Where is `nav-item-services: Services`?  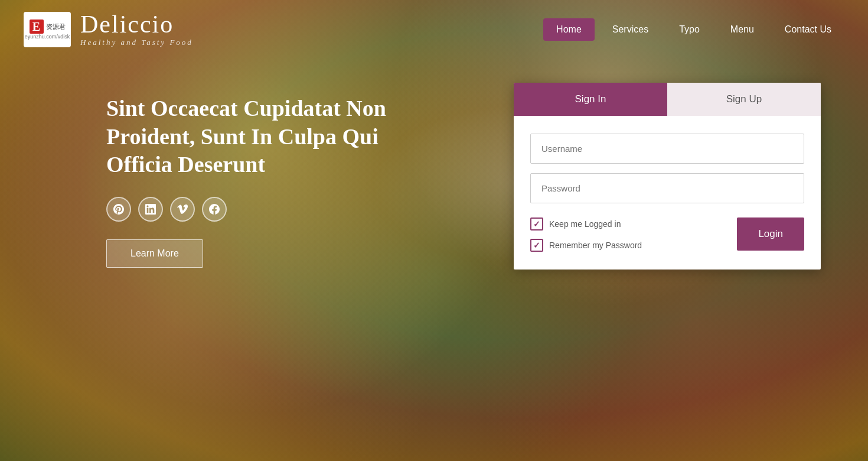
nav-item-services: Services is located at coordinates (631, 30).